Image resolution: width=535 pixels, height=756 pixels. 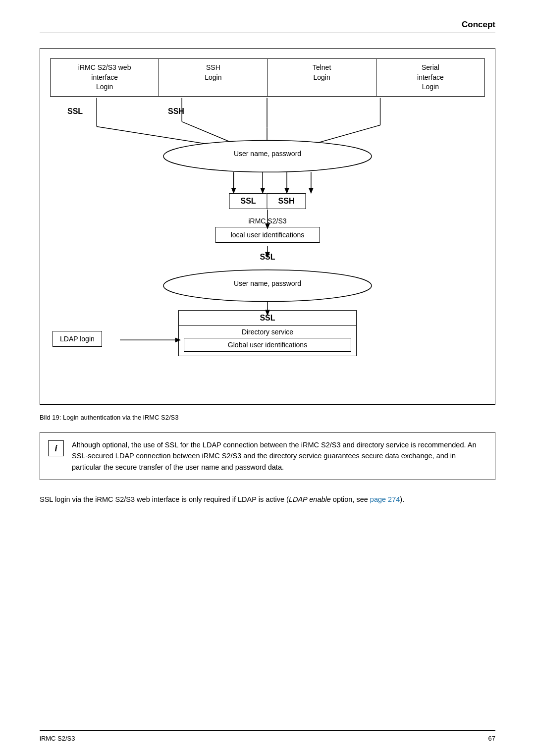 I want to click on main-paragraph: SSL login via the iRMC S2/S3 web interfa…, so click(x=268, y=499).